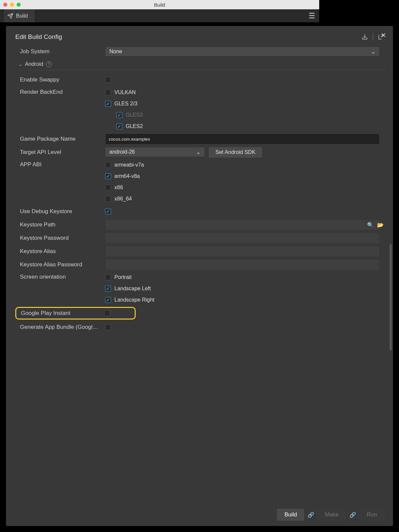 The image size is (399, 532). What do you see at coordinates (134, 115) in the screenshot?
I see `gles3-label: GLES3` at bounding box center [134, 115].